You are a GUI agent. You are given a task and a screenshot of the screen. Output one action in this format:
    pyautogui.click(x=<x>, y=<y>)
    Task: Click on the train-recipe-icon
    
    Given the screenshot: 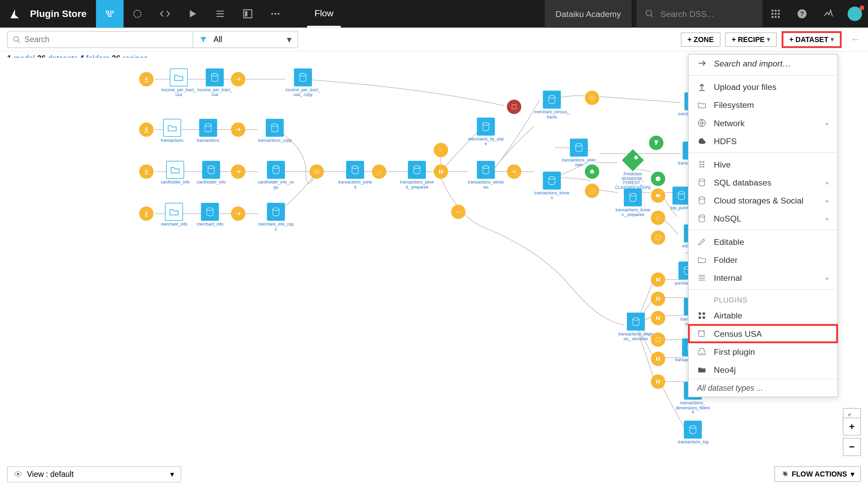 What is the action you would take?
    pyautogui.click(x=658, y=179)
    